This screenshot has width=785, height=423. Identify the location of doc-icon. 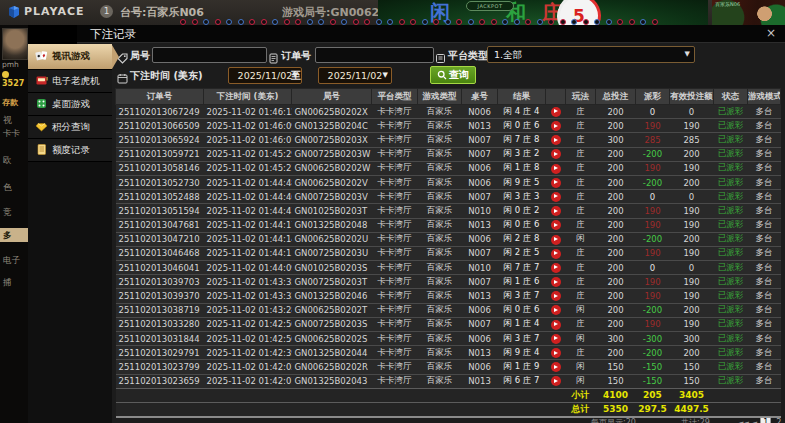
(42, 150).